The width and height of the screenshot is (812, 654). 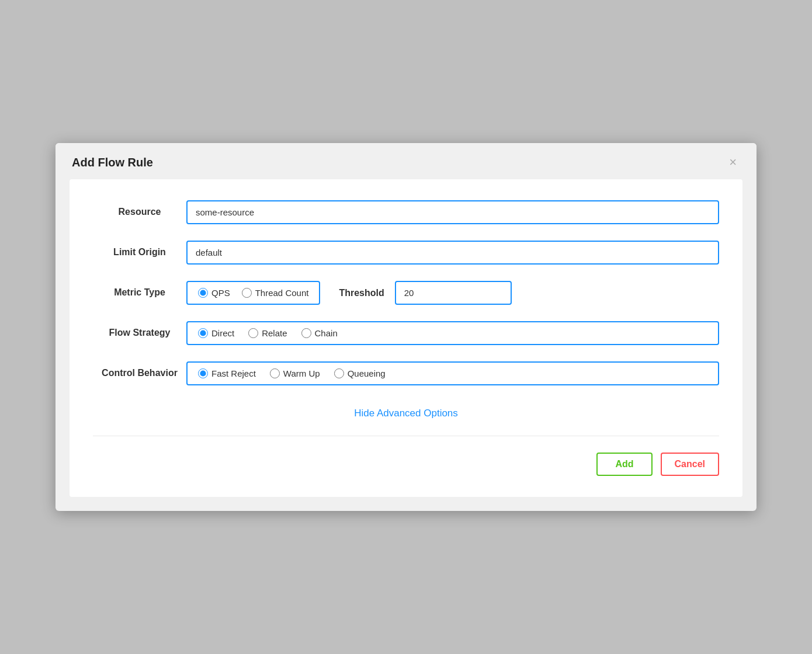 What do you see at coordinates (221, 293) in the screenshot?
I see `radio-qps-label: QPS` at bounding box center [221, 293].